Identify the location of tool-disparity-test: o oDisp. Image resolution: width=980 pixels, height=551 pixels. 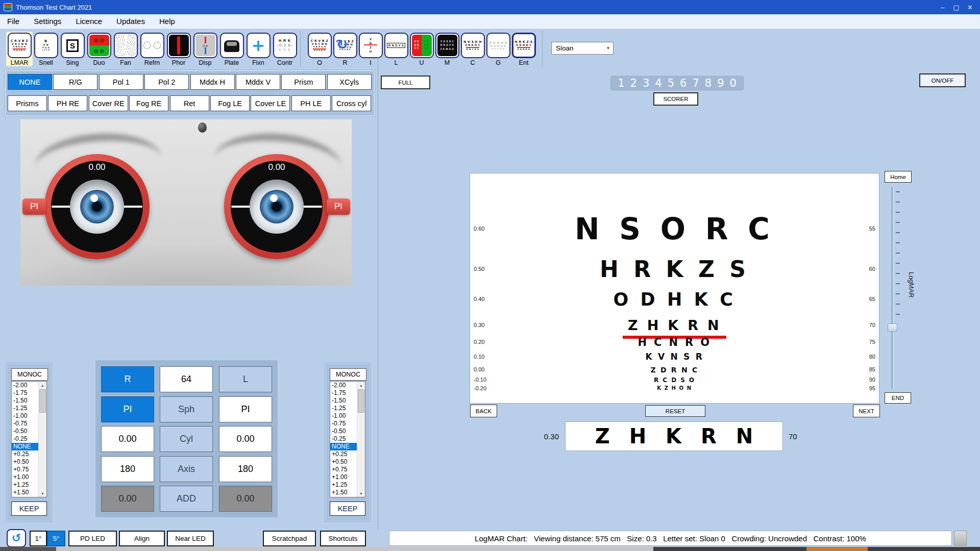
(205, 49).